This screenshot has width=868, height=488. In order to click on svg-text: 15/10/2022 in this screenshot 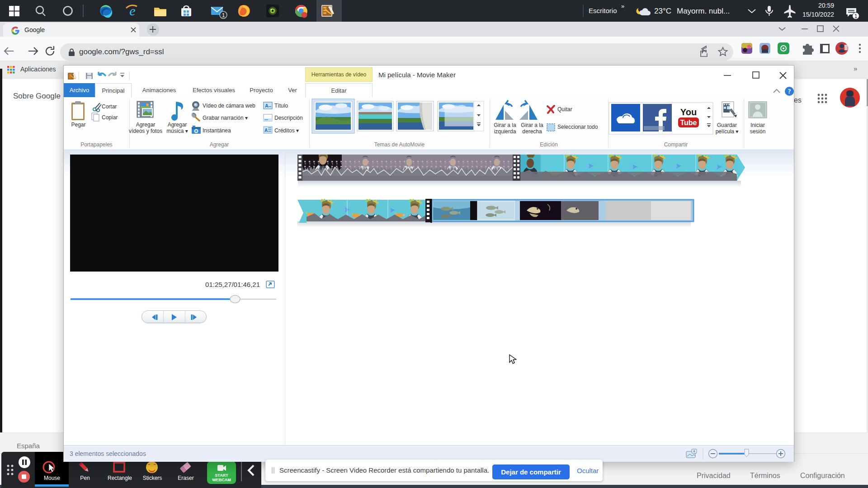, I will do `click(818, 14)`.